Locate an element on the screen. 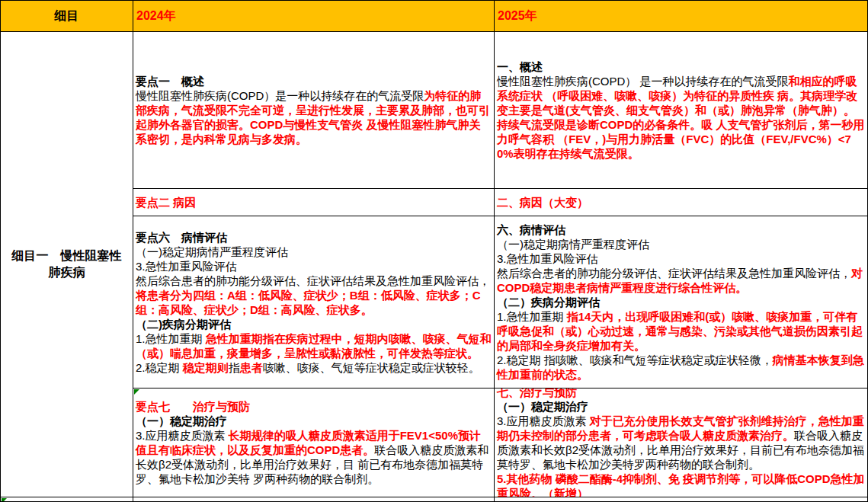 The height and width of the screenshot is (502, 868). paragraph: 1.急性加重期 指14天内，出现呼吸困难和(或）咳嗽、咳痰加重，可伴有呼吸急促和… is located at coordinates (681, 331).